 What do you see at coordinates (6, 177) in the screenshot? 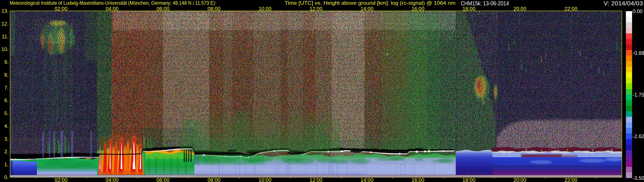
I see `svg-text: 0.` at bounding box center [6, 177].